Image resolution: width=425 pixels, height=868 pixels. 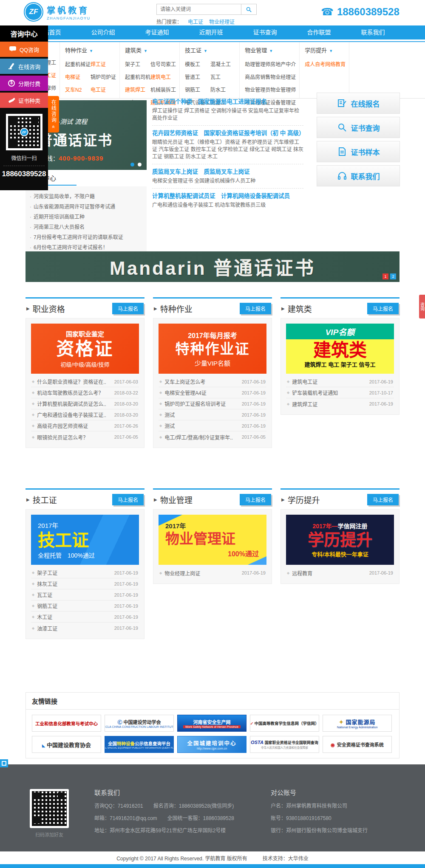 I want to click on friend-link-logo: 工业和信息化部教育与考试中心, so click(x=66, y=723).